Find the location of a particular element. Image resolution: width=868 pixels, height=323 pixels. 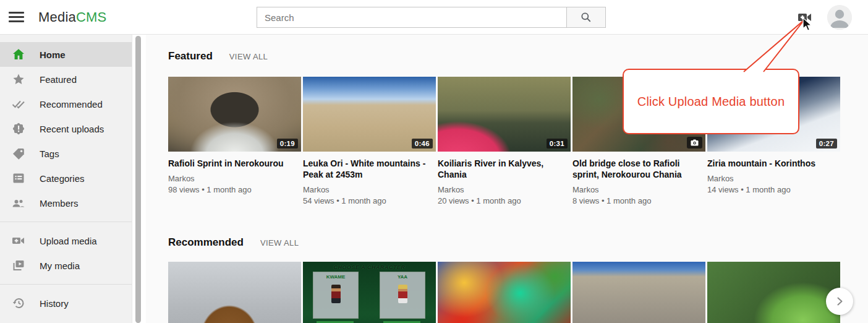

featured-view-all-link: VIEW ALL is located at coordinates (249, 57).